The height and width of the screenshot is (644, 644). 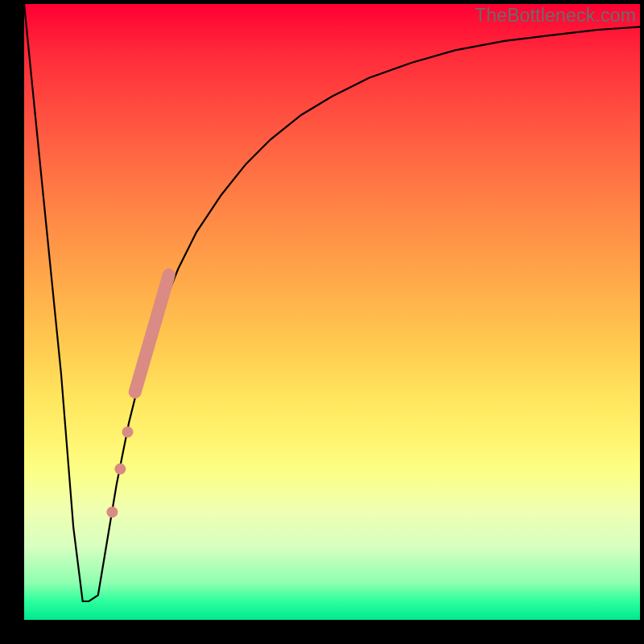 I want to click on highlight-segment, so click(x=152, y=333).